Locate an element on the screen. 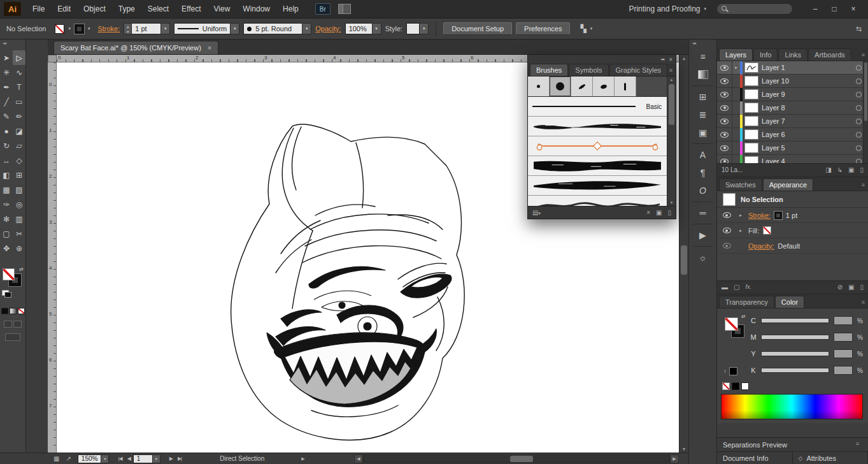 Image resolution: width=868 pixels, height=464 pixels. menu-object: Object is located at coordinates (94, 9).